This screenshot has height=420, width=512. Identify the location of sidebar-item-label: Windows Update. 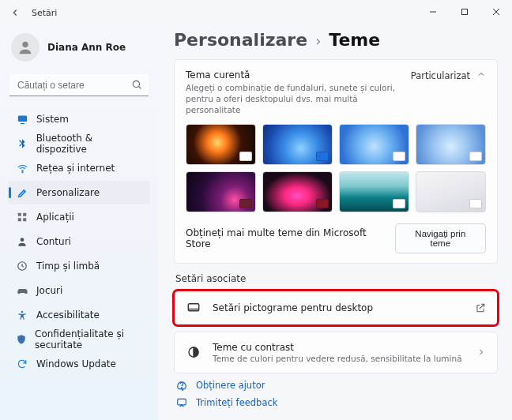
(76, 364).